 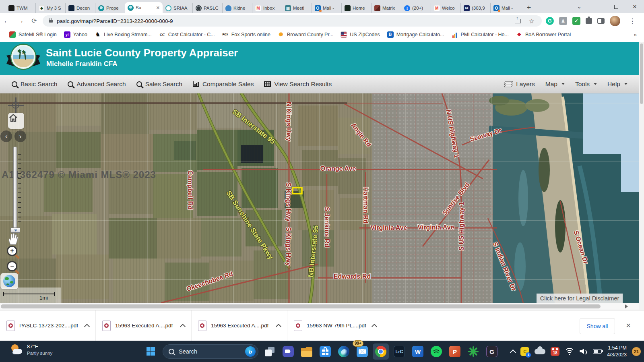 I want to click on profile-avatar, so click(x=615, y=21).